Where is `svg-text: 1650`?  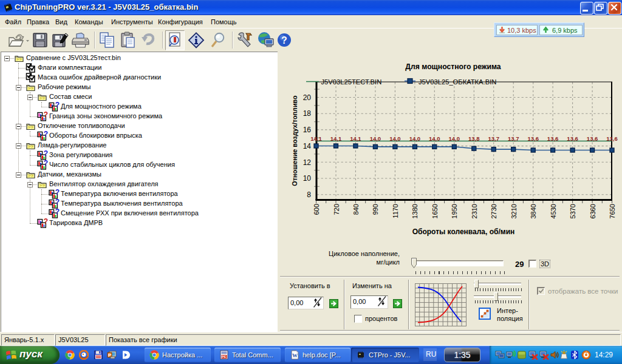
svg-text: 1650 is located at coordinates (435, 211).